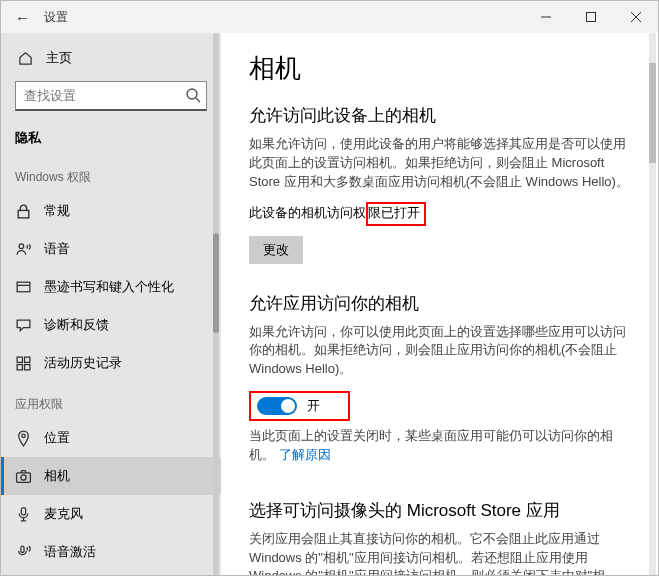  I want to click on sidebar-item-speech: 语音, so click(111, 249).